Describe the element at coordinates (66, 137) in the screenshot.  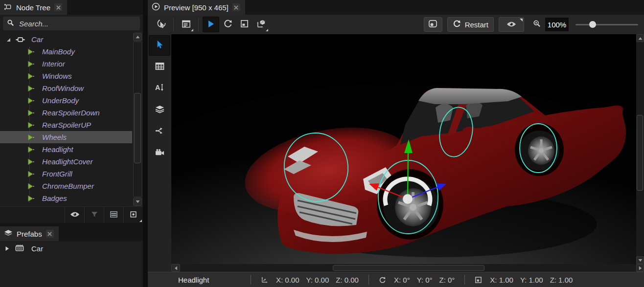
I see `tree-item-selected: Wheels` at that location.